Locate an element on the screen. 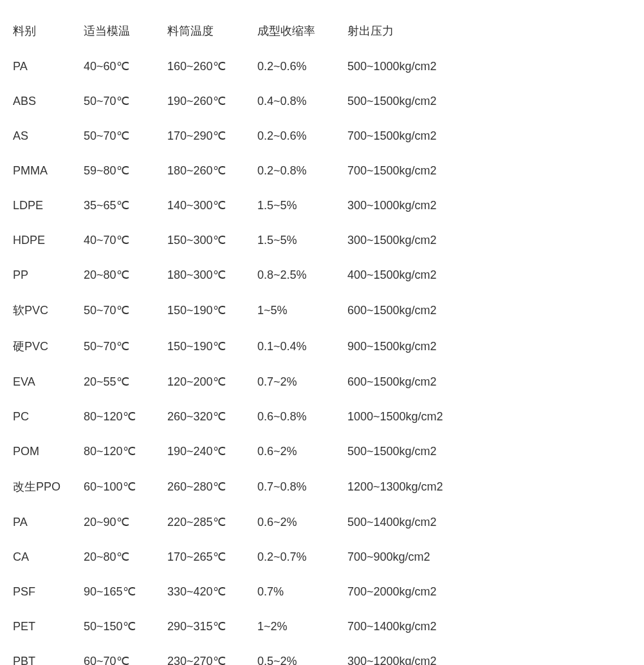  header-shrinkage: 成型收缩率 is located at coordinates (302, 31).